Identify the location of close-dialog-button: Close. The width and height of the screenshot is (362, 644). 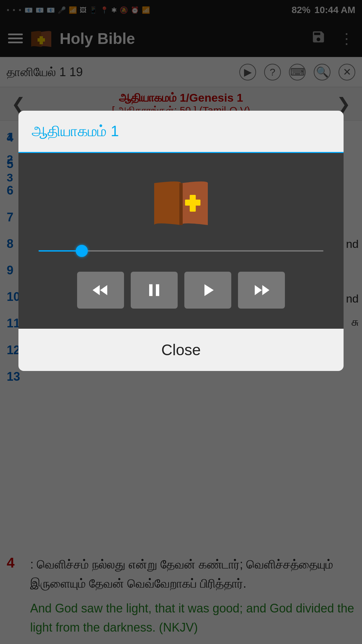
(181, 350).